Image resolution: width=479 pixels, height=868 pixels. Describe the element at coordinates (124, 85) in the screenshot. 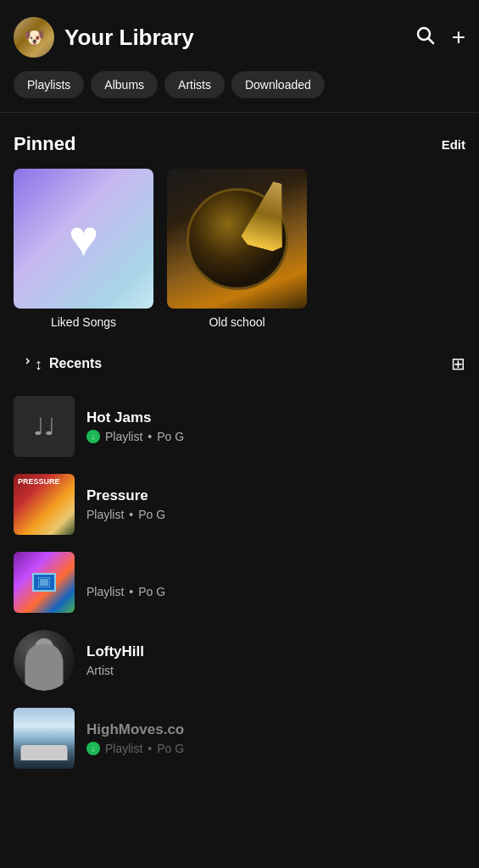

I see `tab-albums: Albums` at that location.